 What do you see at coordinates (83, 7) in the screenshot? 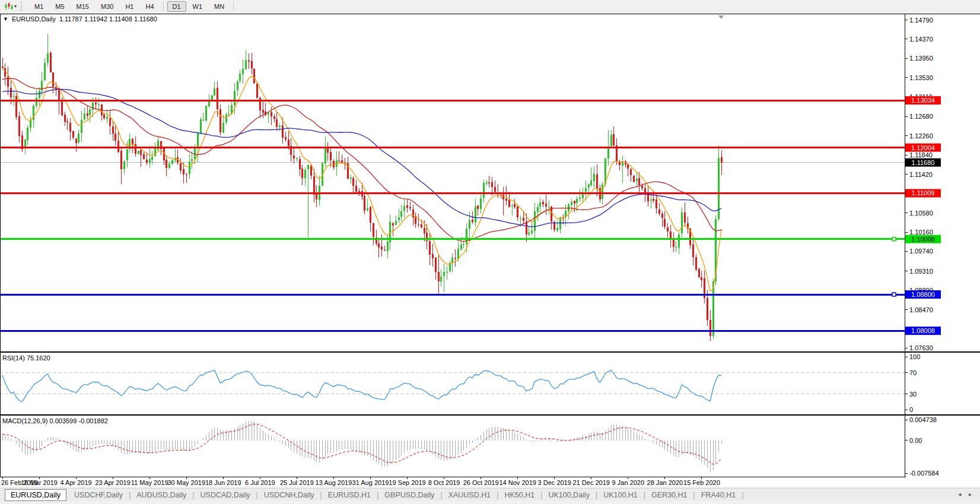
I see `timeframe-button-M15: M15` at bounding box center [83, 7].